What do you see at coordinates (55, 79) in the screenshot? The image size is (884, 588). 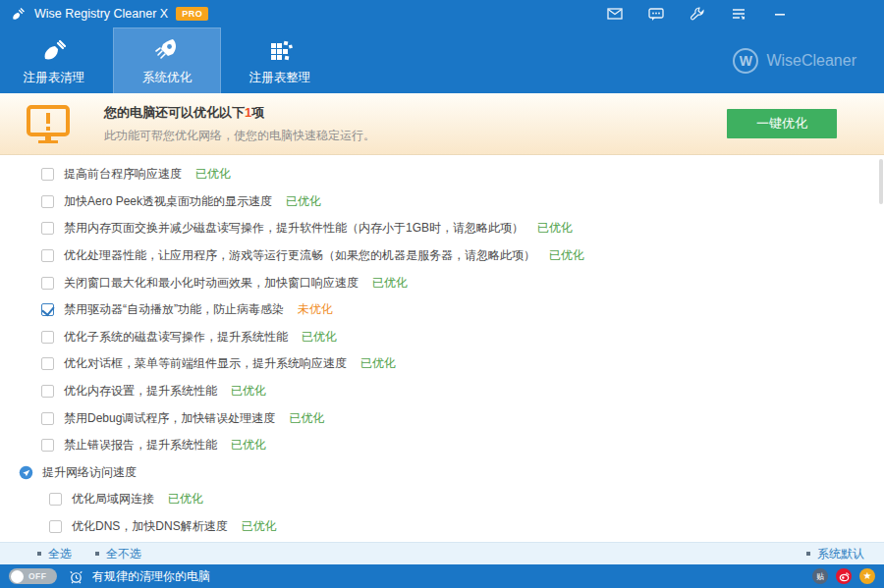 I see `tab-label: 注册表清理` at bounding box center [55, 79].